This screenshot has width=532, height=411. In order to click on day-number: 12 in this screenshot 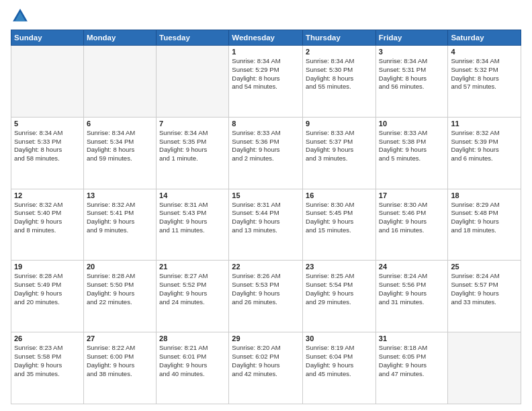, I will do `click(47, 195)`.